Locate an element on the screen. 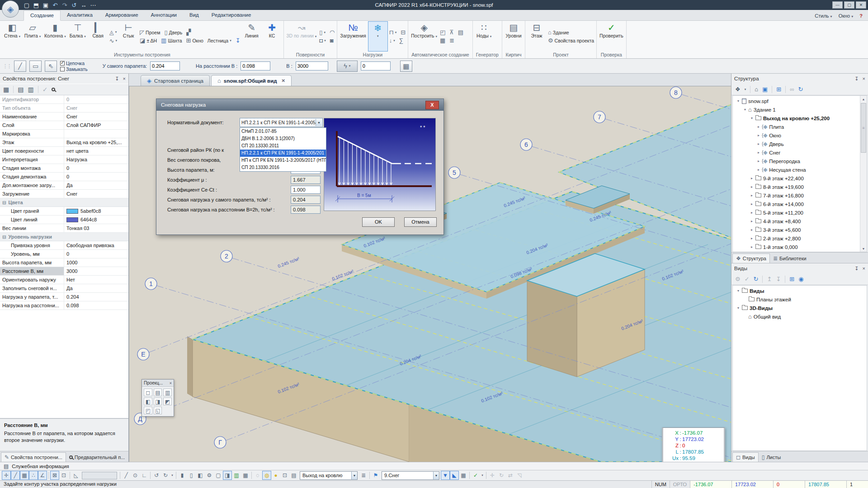 Image resolution: width=868 pixels, height=488 pixels. flag-button: ⚑ is located at coordinates (376, 475).